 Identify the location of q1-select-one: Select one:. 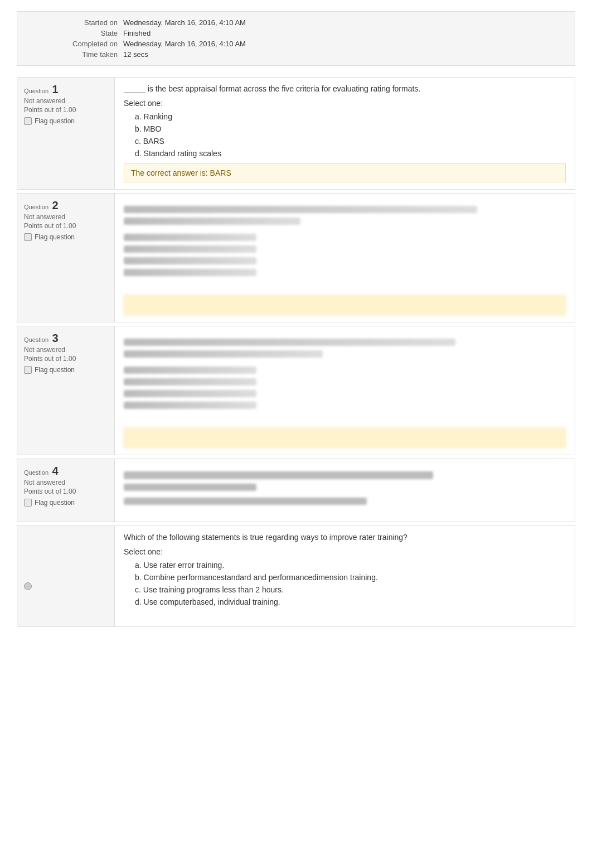
(344, 103).